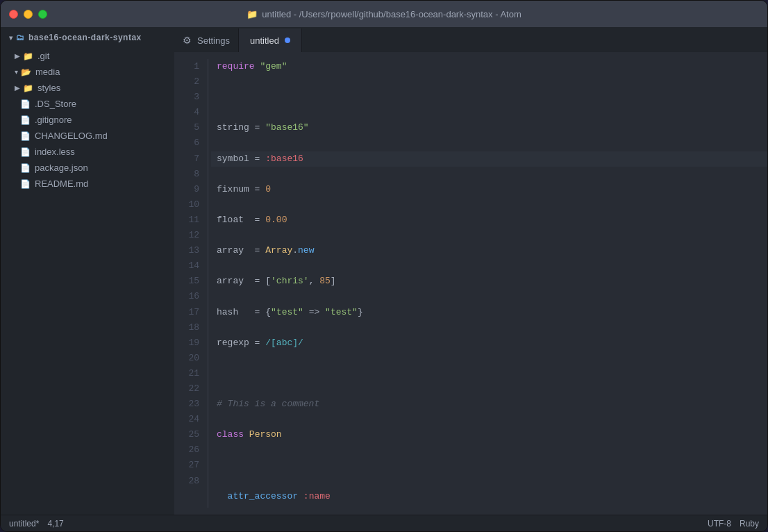 The height and width of the screenshot is (532, 768). What do you see at coordinates (61, 183) in the screenshot?
I see `readme-label: README.md` at bounding box center [61, 183].